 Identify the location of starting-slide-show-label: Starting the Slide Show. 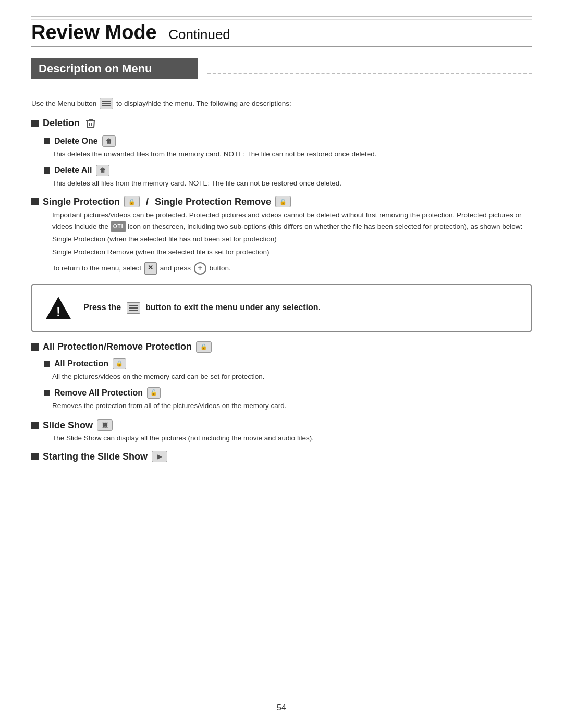
(95, 456).